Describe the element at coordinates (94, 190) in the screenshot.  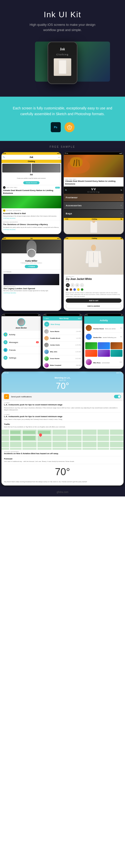
I see `vv-header: 🔍 VV Clothing 🛍` at that location.